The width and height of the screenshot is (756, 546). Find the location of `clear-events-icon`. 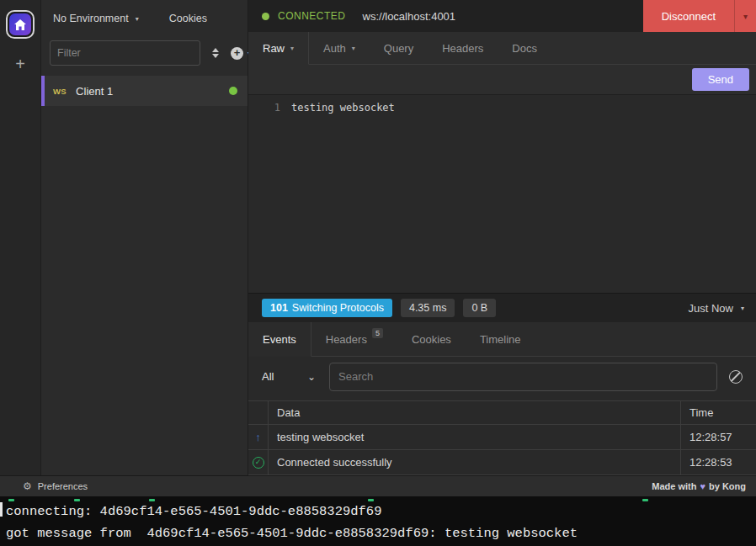

clear-events-icon is located at coordinates (736, 377).